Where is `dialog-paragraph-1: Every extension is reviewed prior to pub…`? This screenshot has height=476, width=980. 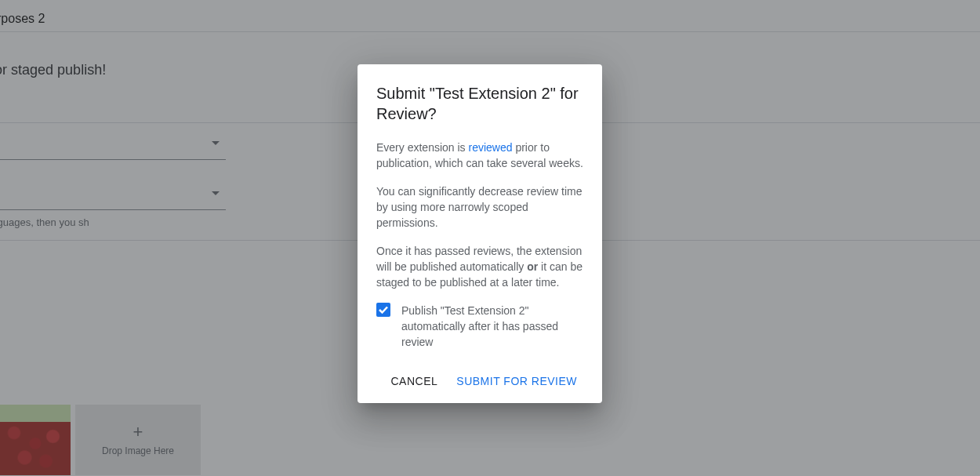 dialog-paragraph-1: Every extension is reviewed prior to pub… is located at coordinates (480, 155).